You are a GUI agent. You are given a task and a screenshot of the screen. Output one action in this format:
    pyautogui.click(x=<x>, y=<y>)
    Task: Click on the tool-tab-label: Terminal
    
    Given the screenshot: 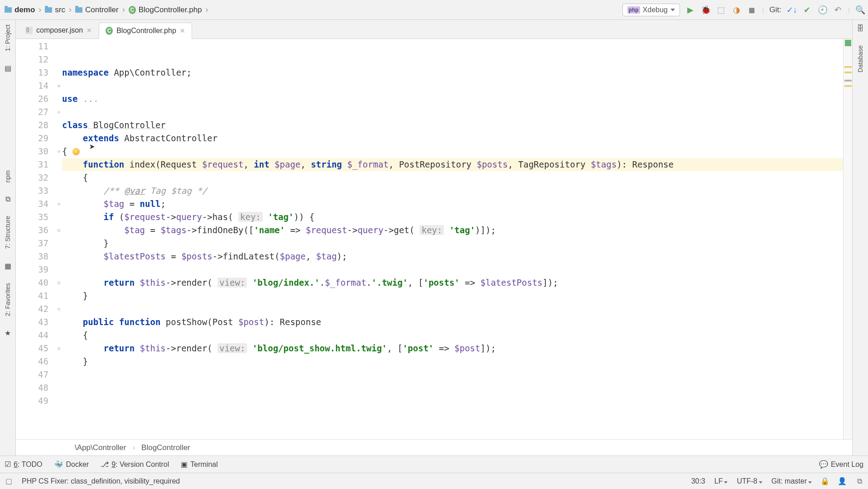 What is the action you would take?
    pyautogui.click(x=204, y=465)
    